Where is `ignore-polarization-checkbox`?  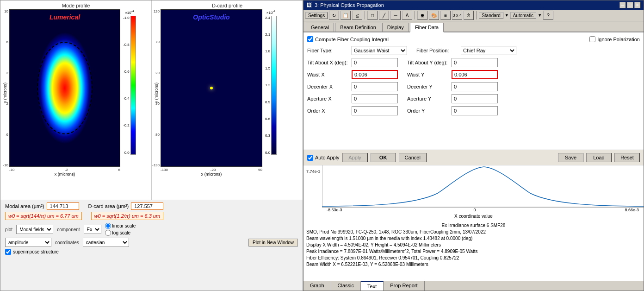 ignore-polarization-checkbox is located at coordinates (592, 39).